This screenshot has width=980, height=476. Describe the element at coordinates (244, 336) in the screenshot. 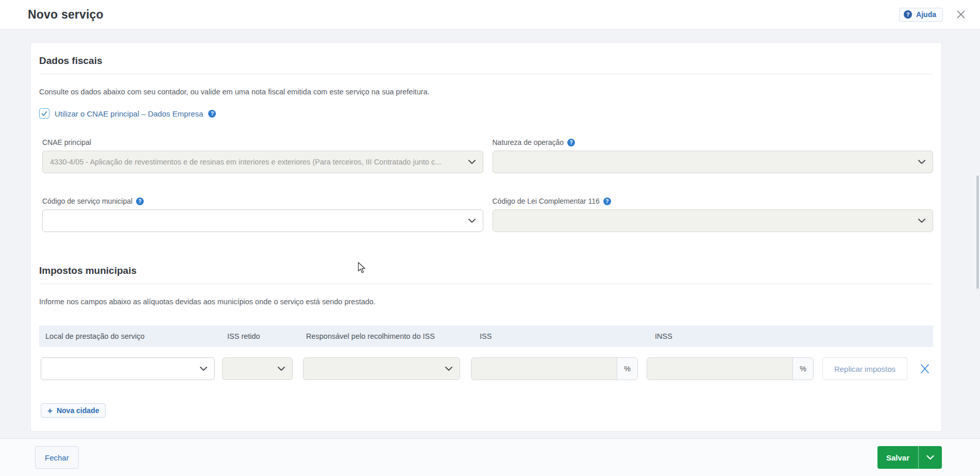

I see `col-header-iss-retido: ISS retido` at that location.